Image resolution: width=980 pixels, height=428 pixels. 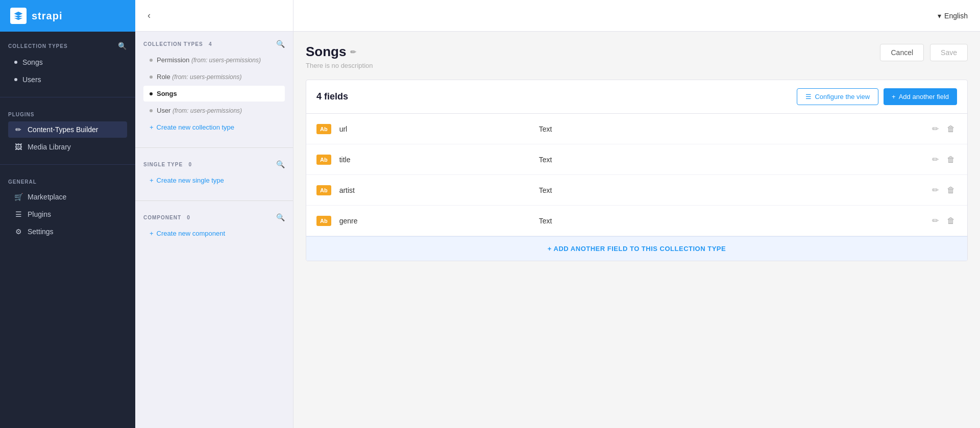 What do you see at coordinates (339, 52) in the screenshot?
I see `page-title: Songs ✏` at bounding box center [339, 52].